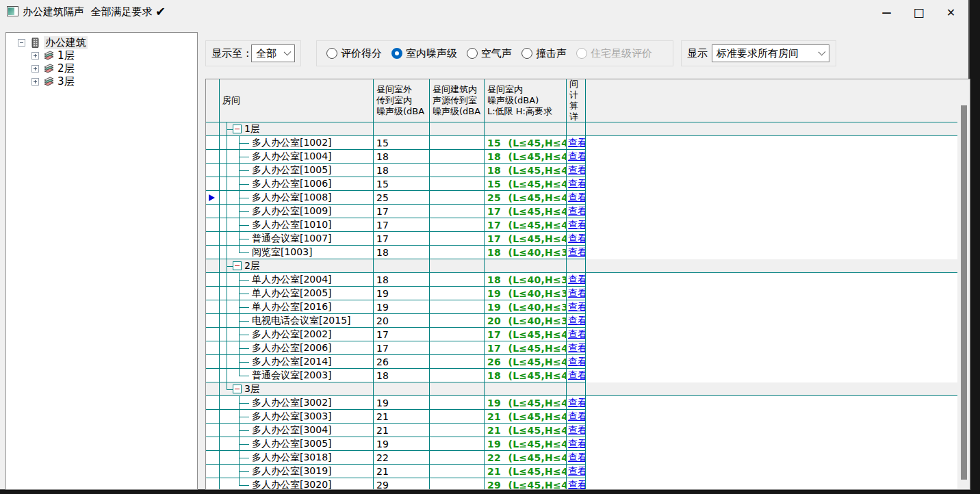 The height and width of the screenshot is (494, 980). Describe the element at coordinates (588, 348) in the screenshot. I see `room-row: 多人办公室[2006]1717 (L≤45,H≤4查看` at that location.